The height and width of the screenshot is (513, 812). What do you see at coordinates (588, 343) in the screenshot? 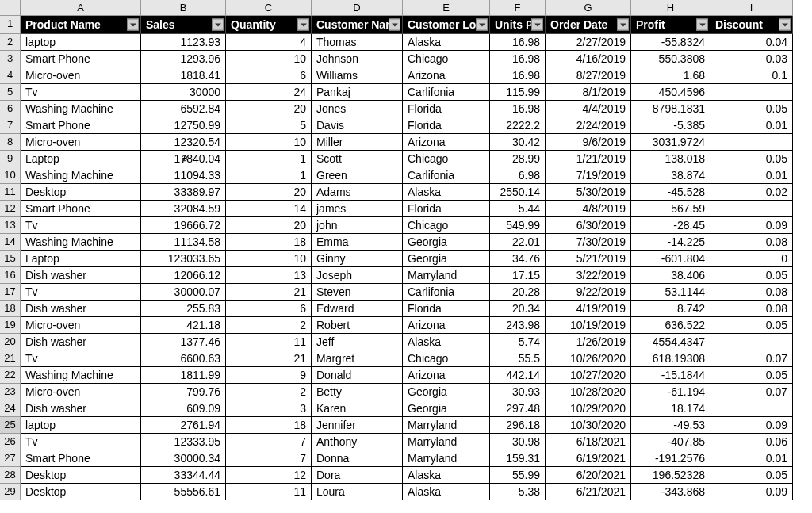
I see `cell-G20: 1/26/2019` at bounding box center [588, 343].